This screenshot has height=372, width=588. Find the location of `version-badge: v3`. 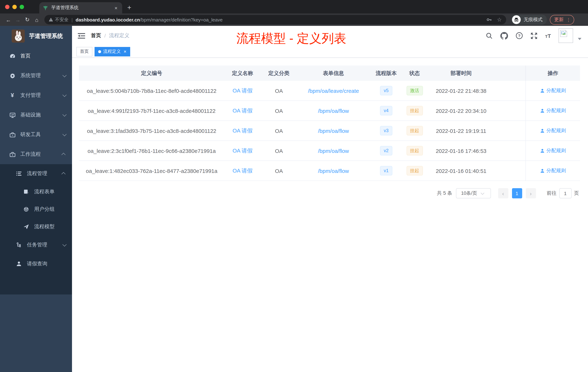

version-badge: v3 is located at coordinates (386, 131).